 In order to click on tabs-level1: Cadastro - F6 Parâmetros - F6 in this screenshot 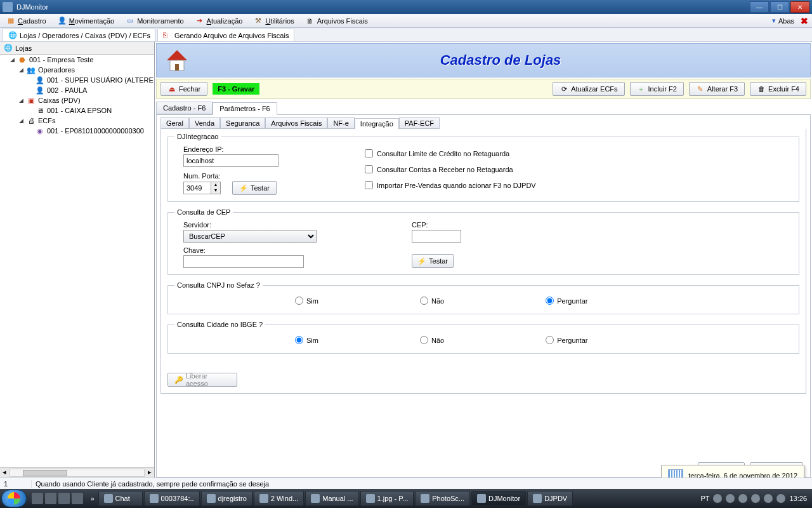, I will do `click(483, 108)`.